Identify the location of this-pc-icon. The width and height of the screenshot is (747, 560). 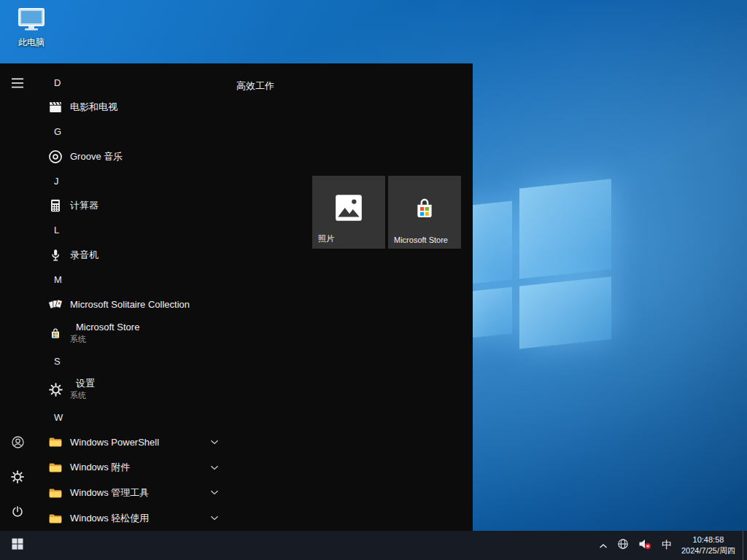
(31, 21).